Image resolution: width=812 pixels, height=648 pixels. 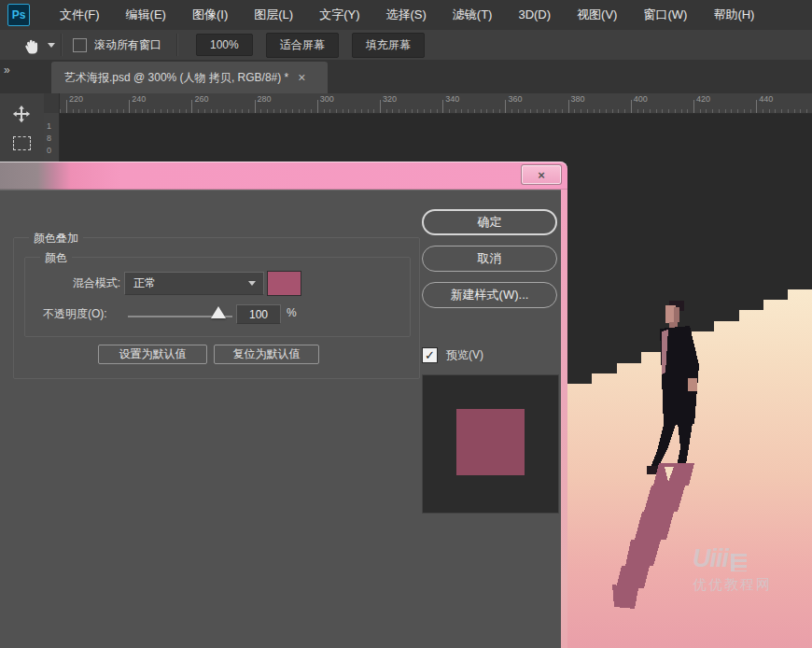 I want to click on horizontal-ruler: 220240260280300320340360380400420440, so click(x=427, y=104).